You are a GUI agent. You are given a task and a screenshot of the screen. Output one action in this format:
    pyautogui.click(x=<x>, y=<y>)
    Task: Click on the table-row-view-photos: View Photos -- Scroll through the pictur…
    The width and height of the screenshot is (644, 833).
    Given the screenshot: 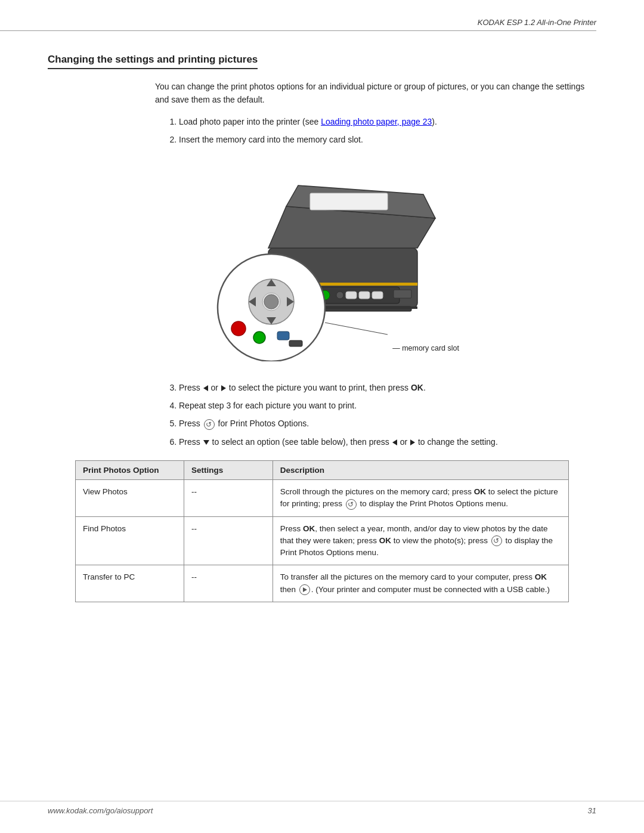 What is the action you would take?
    pyautogui.click(x=322, y=498)
    